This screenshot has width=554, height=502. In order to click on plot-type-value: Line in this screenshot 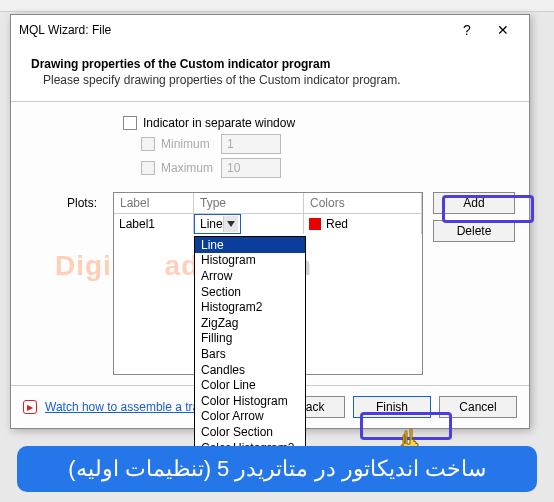, I will do `click(212, 224)`.